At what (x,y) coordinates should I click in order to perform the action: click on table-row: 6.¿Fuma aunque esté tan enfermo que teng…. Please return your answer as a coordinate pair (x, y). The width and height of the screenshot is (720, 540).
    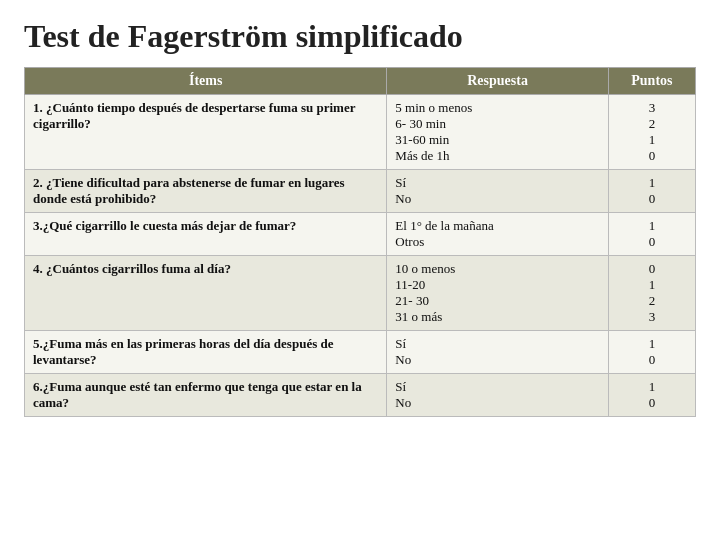
    Looking at the image, I should click on (360, 396).